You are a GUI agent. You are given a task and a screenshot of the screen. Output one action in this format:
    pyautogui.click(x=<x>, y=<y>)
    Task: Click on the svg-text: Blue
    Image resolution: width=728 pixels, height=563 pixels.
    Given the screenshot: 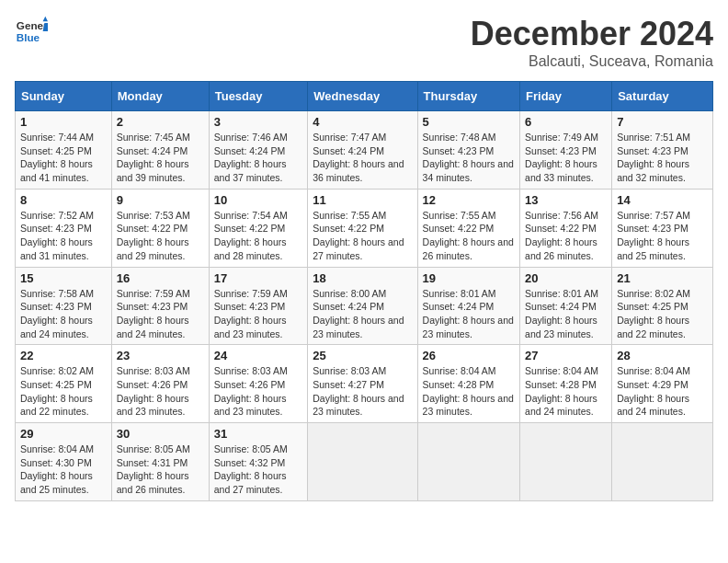 What is the action you would take?
    pyautogui.click(x=28, y=37)
    